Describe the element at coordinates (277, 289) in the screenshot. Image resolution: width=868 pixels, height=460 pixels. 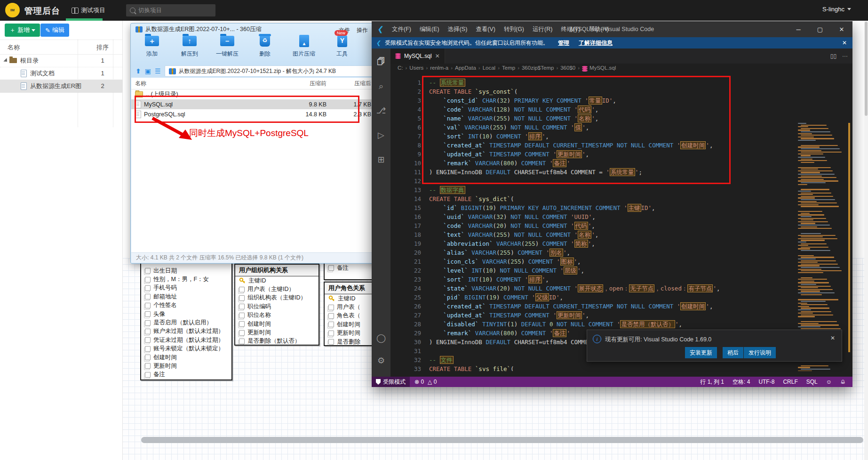
I see `er-field: 用户表（主键ID）` at that location.